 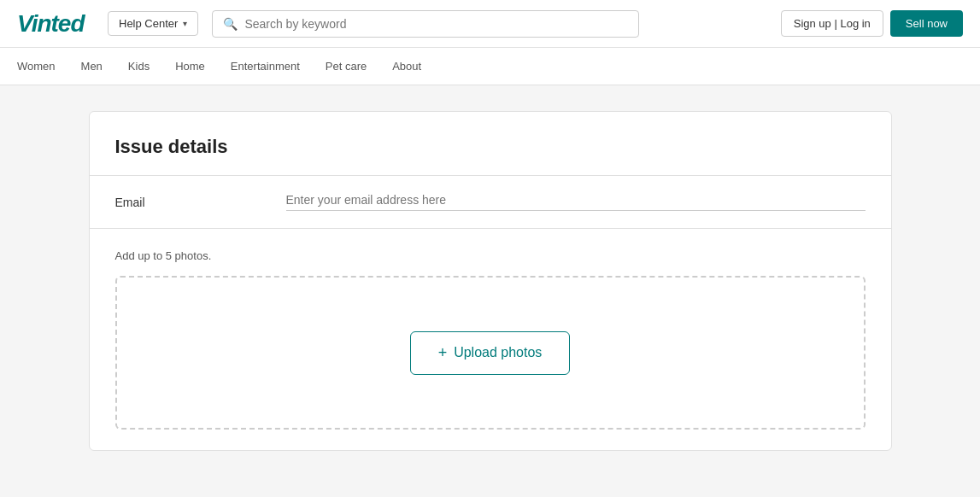 What do you see at coordinates (490, 147) in the screenshot?
I see `issue-details-title: Issue details` at bounding box center [490, 147].